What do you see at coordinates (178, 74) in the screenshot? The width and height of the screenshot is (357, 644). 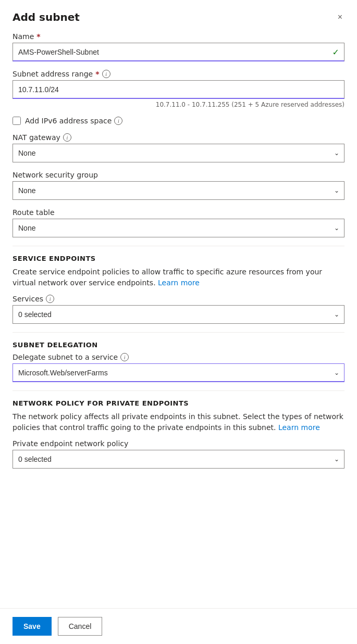 I see `subnet-address-label: Subnet address range * i` at bounding box center [178, 74].